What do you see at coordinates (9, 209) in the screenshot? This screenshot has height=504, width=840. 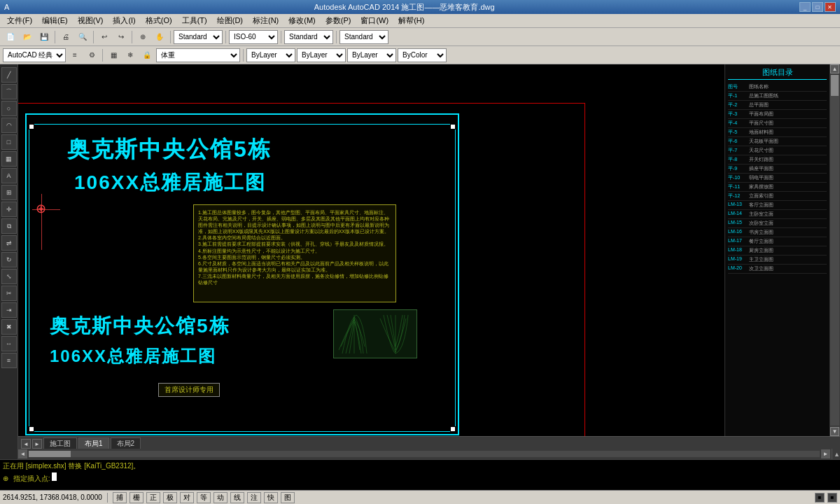 I see `move-btn: ✛` at bounding box center [9, 209].